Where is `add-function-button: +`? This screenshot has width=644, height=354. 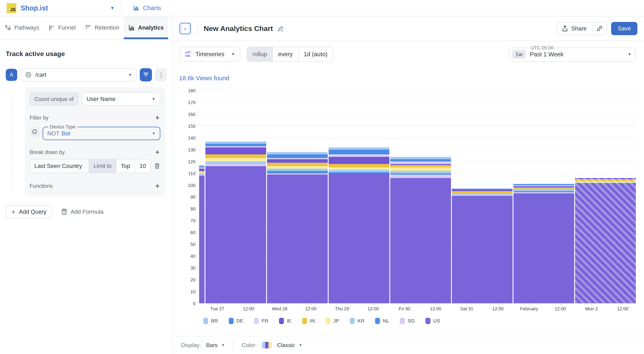
add-function-button: + is located at coordinates (158, 186).